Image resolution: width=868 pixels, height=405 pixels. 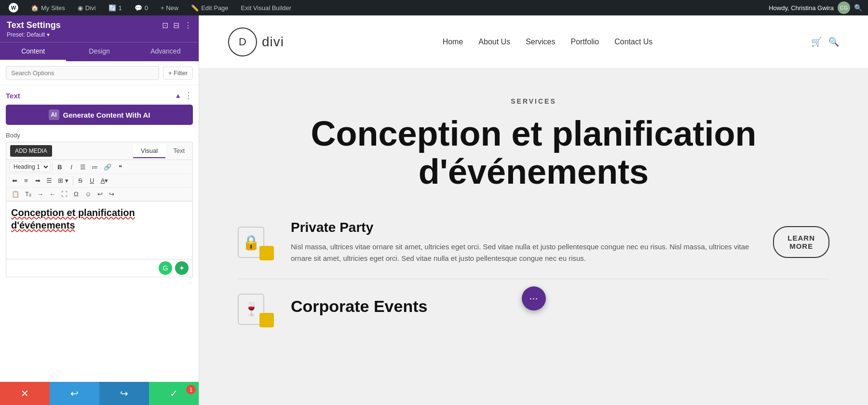 What do you see at coordinates (83, 167) in the screenshot?
I see `unordered-list-button: ☰` at bounding box center [83, 167].